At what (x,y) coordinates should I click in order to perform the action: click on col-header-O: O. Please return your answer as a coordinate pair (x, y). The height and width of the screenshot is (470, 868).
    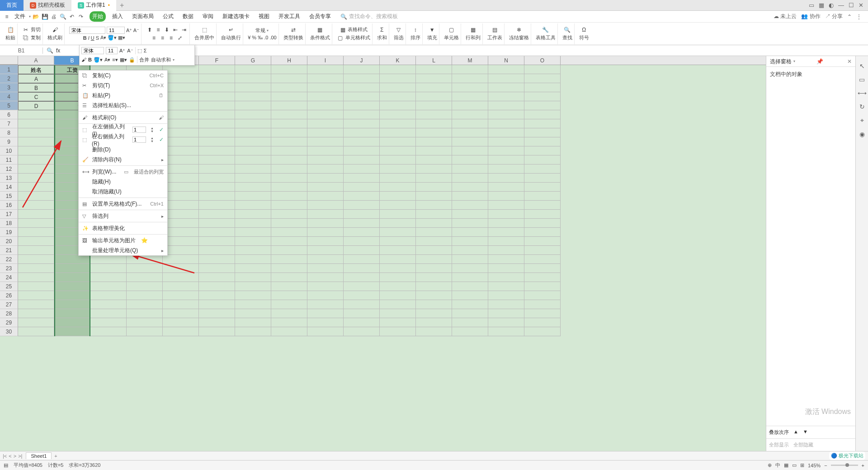
    Looking at the image, I should click on (542, 61).